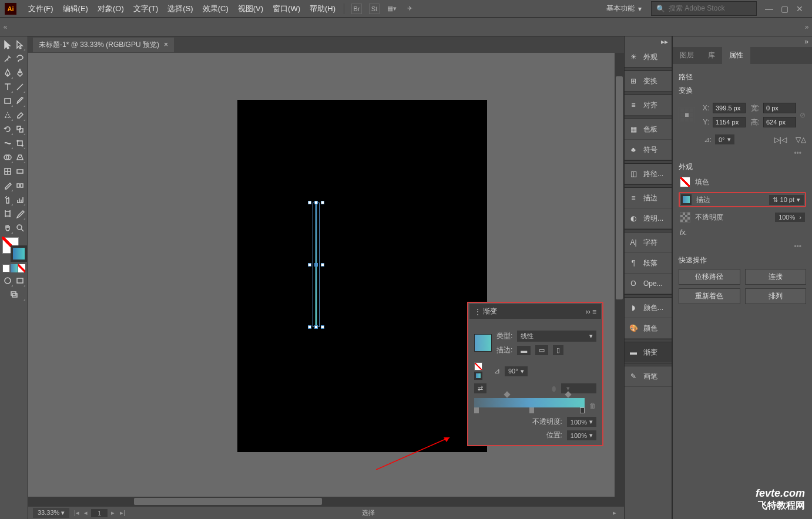 The image size is (812, 519). What do you see at coordinates (648, 243) in the screenshot?
I see `dock-character: A|字符` at bounding box center [648, 243].